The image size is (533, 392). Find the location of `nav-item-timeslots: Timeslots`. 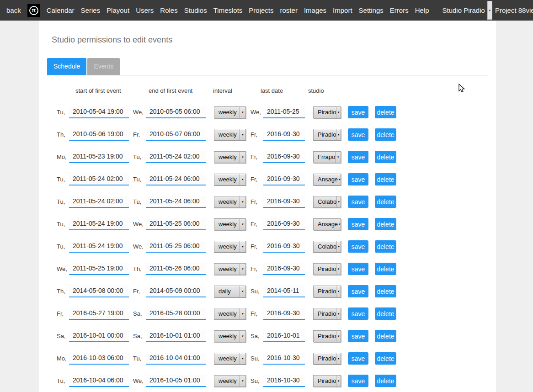

nav-item-timeslots: Timeslots is located at coordinates (228, 10).